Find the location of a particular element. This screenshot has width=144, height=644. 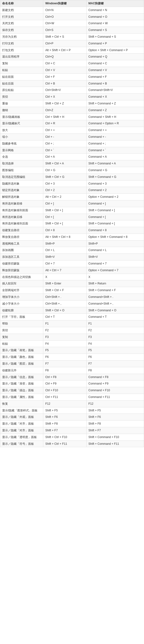

table-cell: Shift + Command + F is located at coordinates (115, 290).